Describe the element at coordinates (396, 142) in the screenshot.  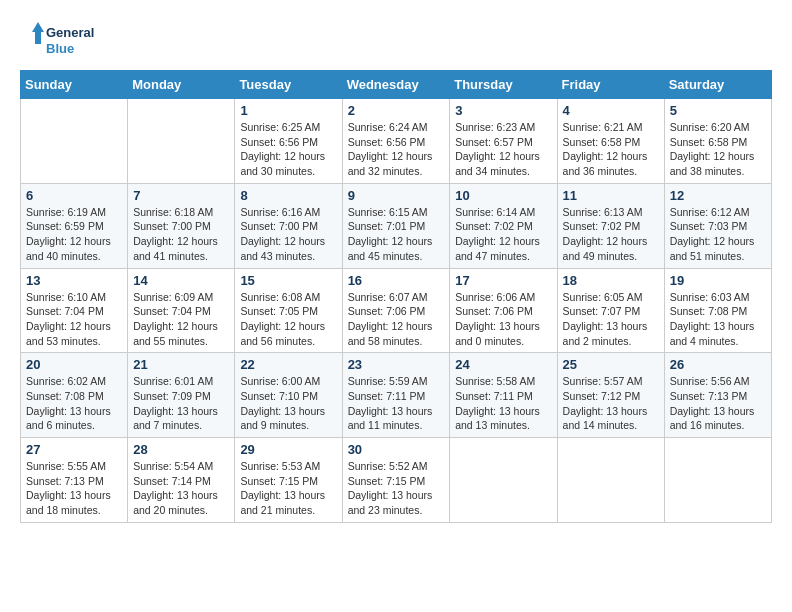
I see `calendar-cell: 2Sunrise: 6:24 AMSunset: 6:56 PMDaylight…` at that location.